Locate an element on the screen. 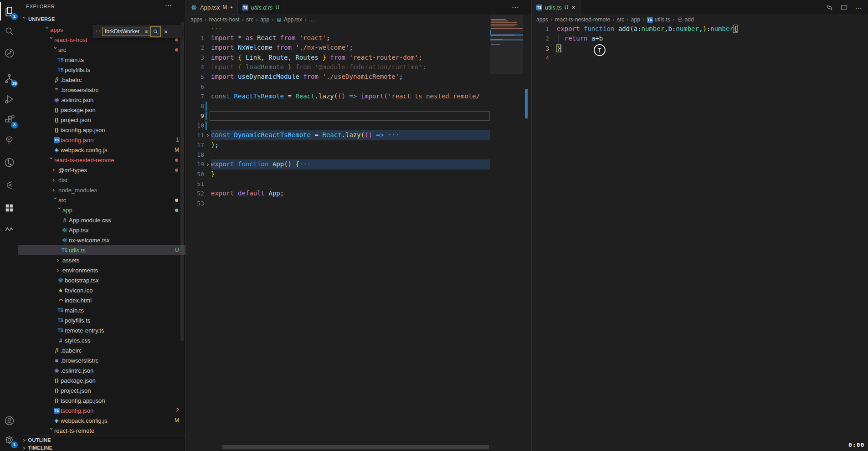 The image size is (868, 451). tab-App.tsx: App.tsxM● is located at coordinates (212, 7).